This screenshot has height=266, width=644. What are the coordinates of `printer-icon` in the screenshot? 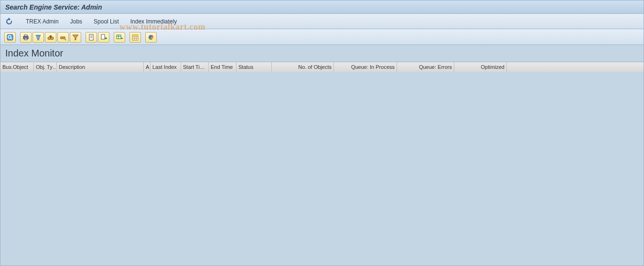 It's located at (26, 37).